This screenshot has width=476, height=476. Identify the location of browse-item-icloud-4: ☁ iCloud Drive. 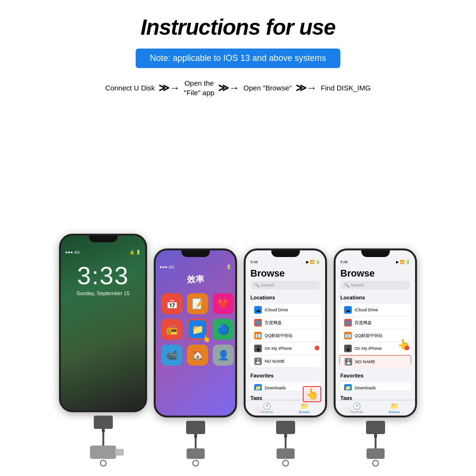
(375, 310).